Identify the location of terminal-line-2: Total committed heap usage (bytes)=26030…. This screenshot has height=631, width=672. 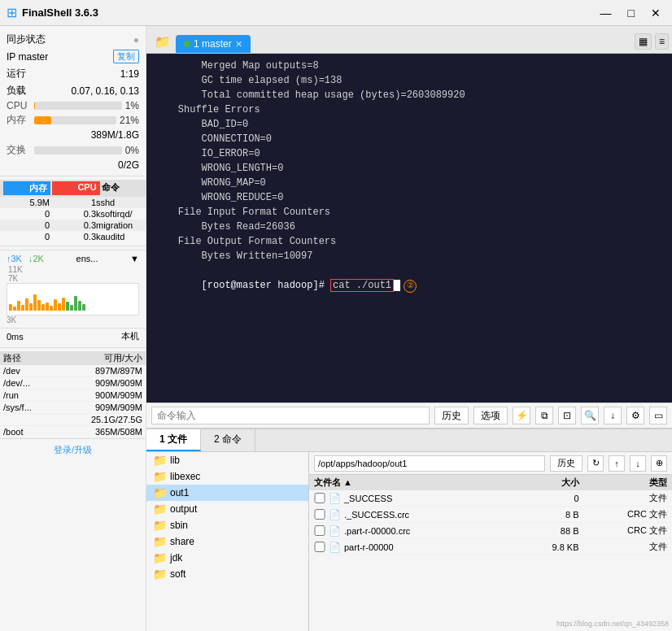
(409, 95).